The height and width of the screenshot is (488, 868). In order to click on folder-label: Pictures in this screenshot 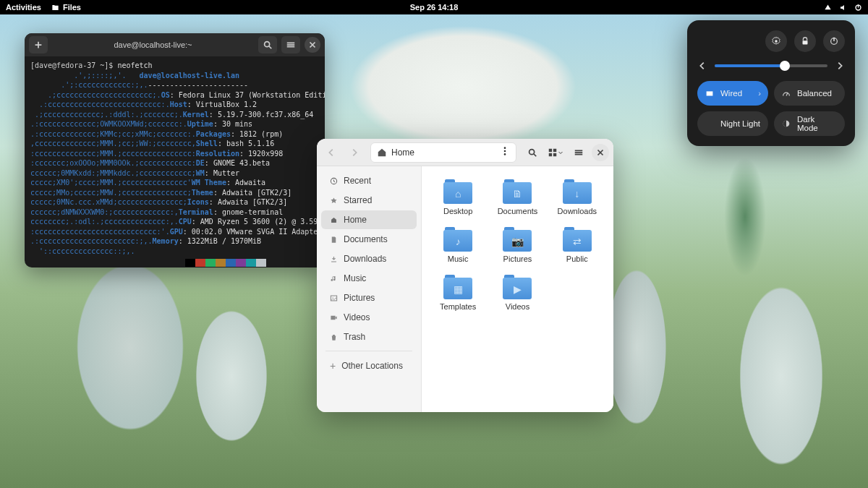, I will do `click(518, 259)`.